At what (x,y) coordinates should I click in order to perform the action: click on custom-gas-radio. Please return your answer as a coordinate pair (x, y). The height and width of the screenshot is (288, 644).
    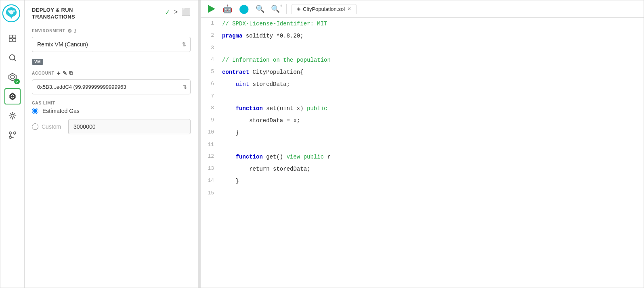
    Looking at the image, I should click on (35, 127).